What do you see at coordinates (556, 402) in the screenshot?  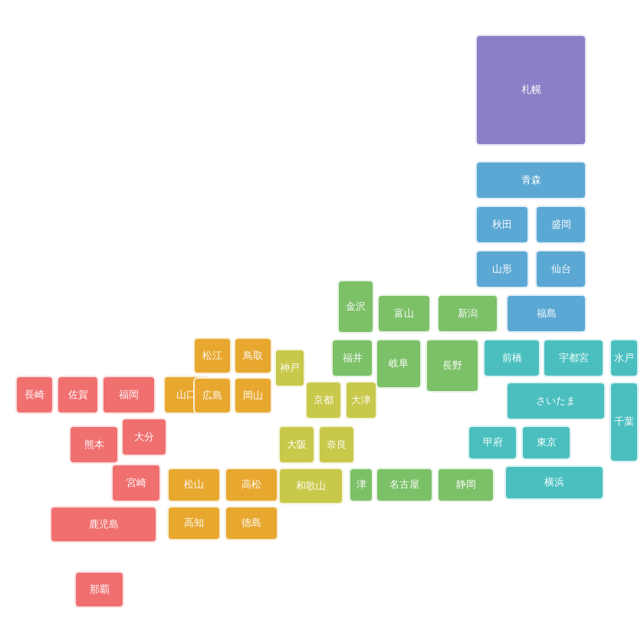 I see `region-label-saitama: さいたま` at bounding box center [556, 402].